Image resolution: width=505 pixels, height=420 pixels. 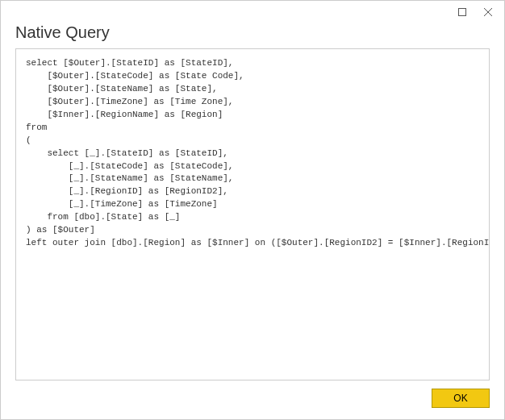 What do you see at coordinates (252, 400) in the screenshot?
I see `dialog-footer: OK` at bounding box center [252, 400].